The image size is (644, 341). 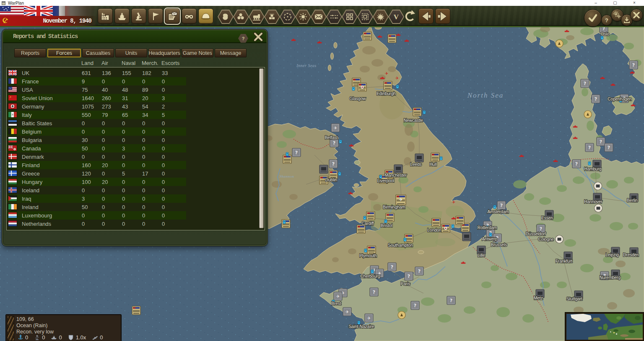 What do you see at coordinates (189, 16) in the screenshot?
I see `recon-binoculars-button` at bounding box center [189, 16].